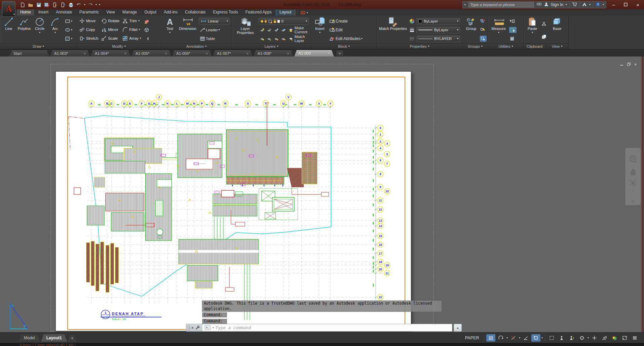  I want to click on select-all-icon, so click(513, 30).